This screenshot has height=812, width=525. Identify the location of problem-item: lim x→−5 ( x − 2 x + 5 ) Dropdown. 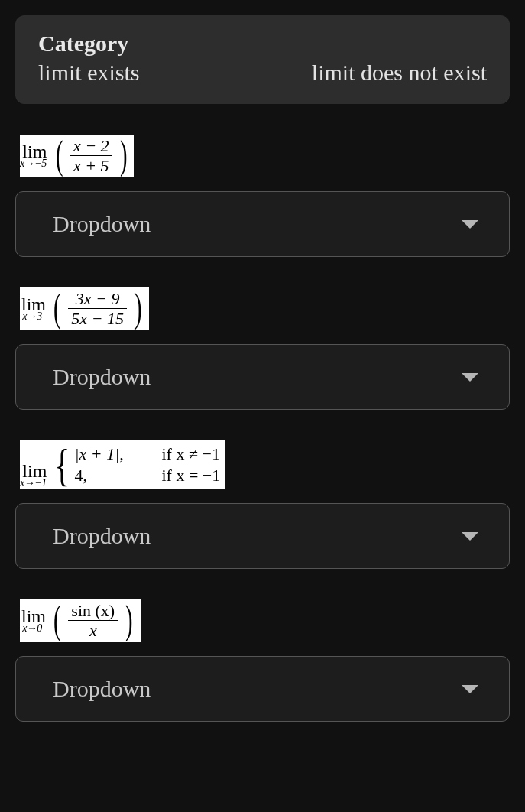
(263, 196).